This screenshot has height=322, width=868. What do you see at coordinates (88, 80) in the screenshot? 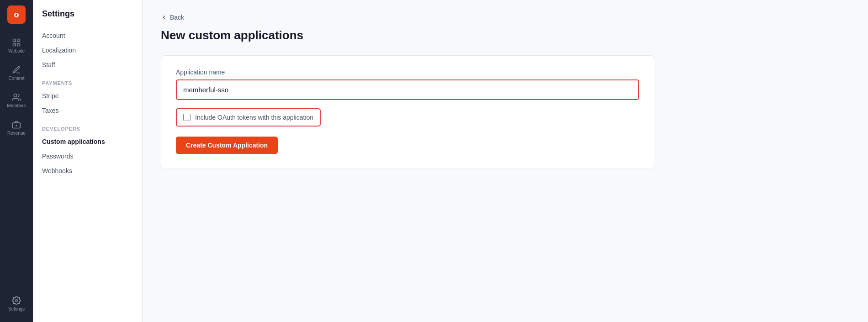
I see `payments-section-label: Payments` at bounding box center [88, 80].